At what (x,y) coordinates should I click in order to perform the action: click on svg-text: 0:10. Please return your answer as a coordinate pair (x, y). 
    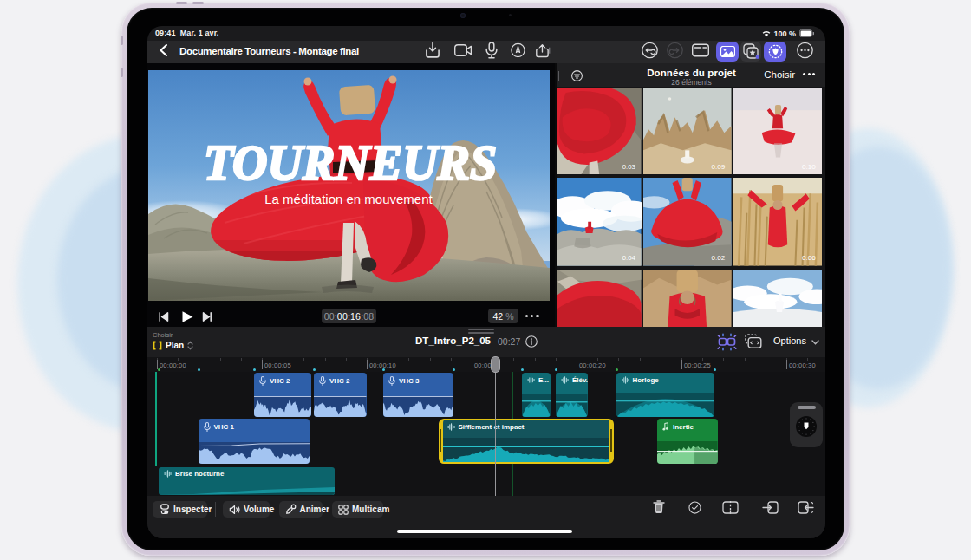
    Looking at the image, I should click on (809, 166).